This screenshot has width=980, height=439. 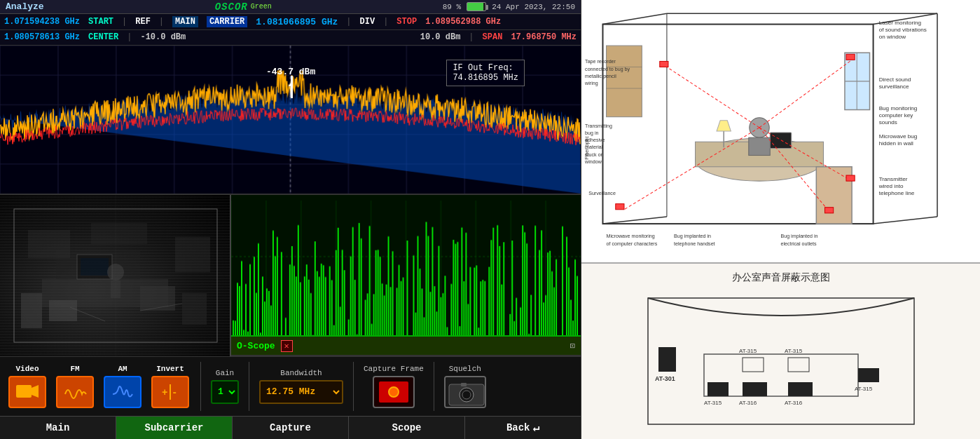 I want to click on svg-text: electrical outlets, so click(x=799, y=244).